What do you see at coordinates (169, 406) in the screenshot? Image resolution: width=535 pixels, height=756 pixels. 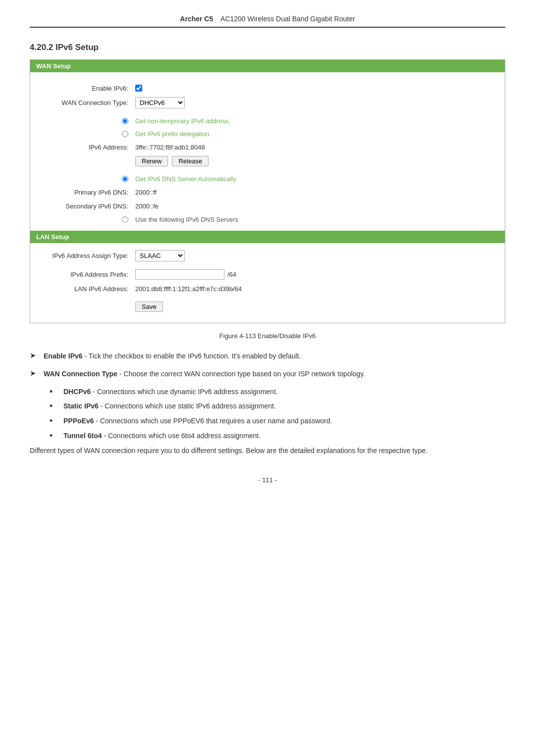 I see `bullet-text-static: Static IPv6 - Connections which use stat…` at bounding box center [169, 406].